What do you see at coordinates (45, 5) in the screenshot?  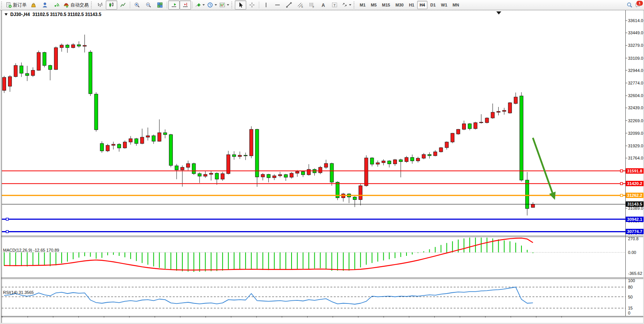 I see `community-person-icon` at bounding box center [45, 5].